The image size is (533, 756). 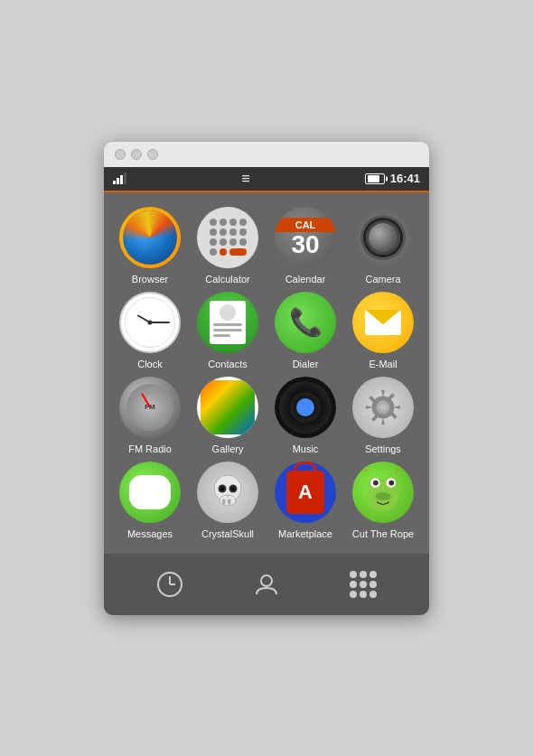 What do you see at coordinates (305, 492) in the screenshot?
I see `marketplace-icon: A` at bounding box center [305, 492].